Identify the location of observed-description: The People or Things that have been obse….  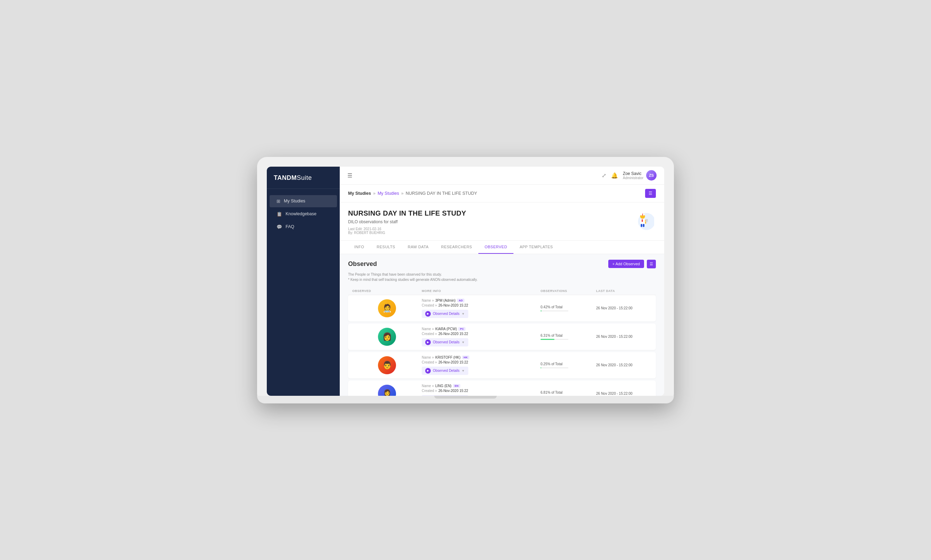
(502, 277).